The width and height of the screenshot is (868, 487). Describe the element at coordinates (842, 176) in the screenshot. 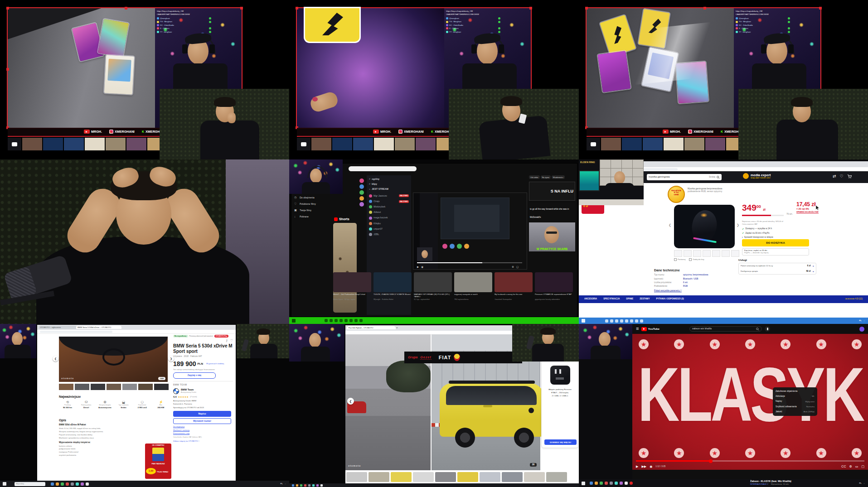

I see `wishlist-icon: ♡` at that location.